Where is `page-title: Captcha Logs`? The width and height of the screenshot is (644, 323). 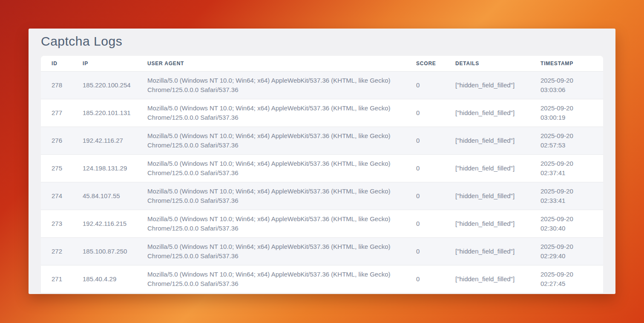
page-title: Captcha Logs is located at coordinates (322, 41).